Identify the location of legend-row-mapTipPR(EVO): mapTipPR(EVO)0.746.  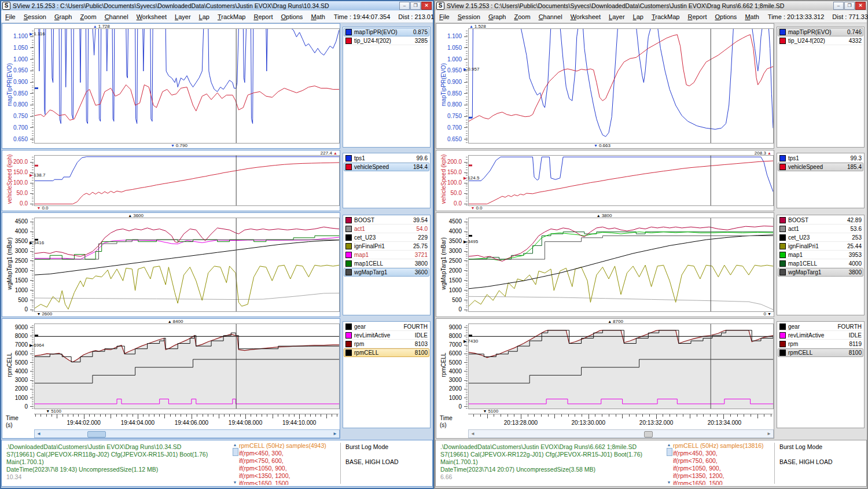
(821, 32).